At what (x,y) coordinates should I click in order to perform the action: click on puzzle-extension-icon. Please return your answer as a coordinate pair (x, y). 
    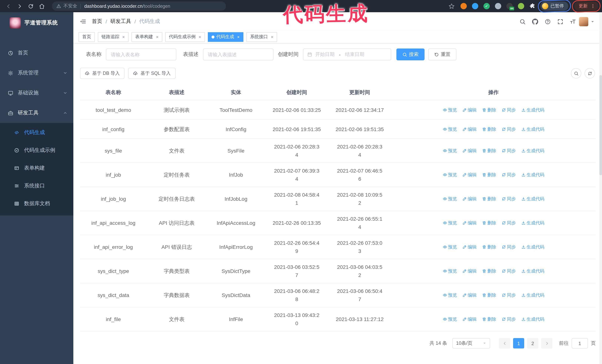
    Looking at the image, I should click on (533, 6).